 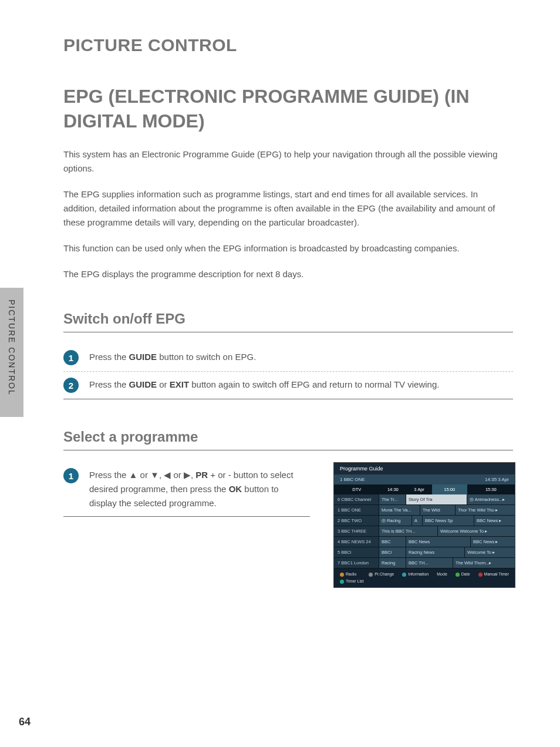 I want to click on epg-row: 1 BBC ONEMona The Va...The WildThor The …, so click(x=424, y=510).